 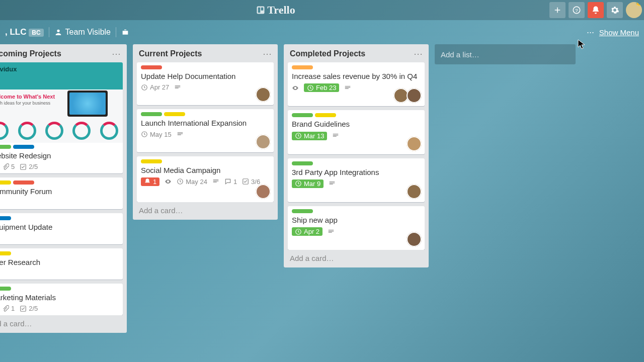 I want to click on clock-badge: Apr 27, so click(x=155, y=87).